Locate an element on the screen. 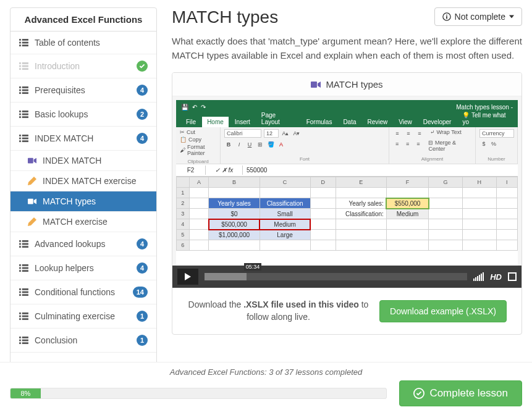 The image size is (532, 415). save-icon: 💾 is located at coordinates (185, 107).